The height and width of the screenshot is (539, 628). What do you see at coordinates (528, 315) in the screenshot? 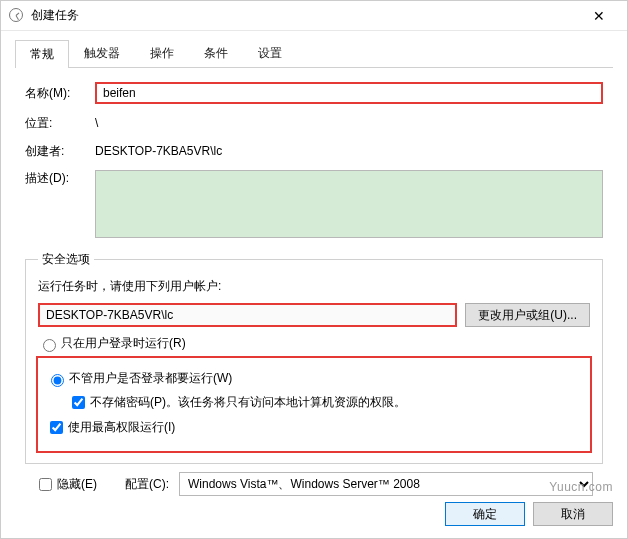
I see `change-user-button: 更改用户或组(U)...` at bounding box center [528, 315].